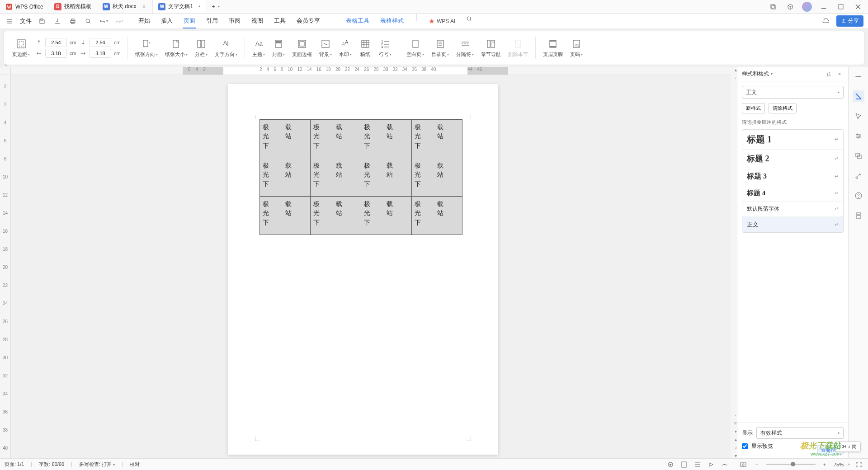 Image resolution: width=868 pixels, height=470 pixels. I want to click on hamburger-icon, so click(9, 21).